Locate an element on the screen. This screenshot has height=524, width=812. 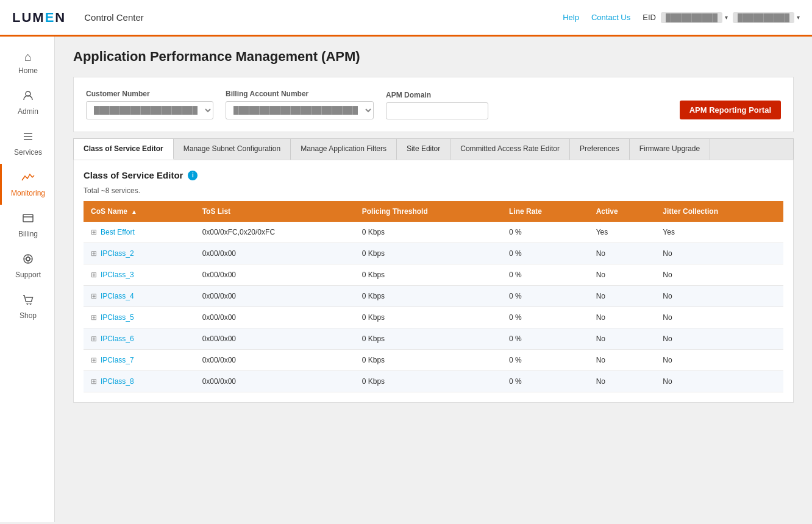
cell-cos: ⊞IPClass_2 is located at coordinates (139, 253).